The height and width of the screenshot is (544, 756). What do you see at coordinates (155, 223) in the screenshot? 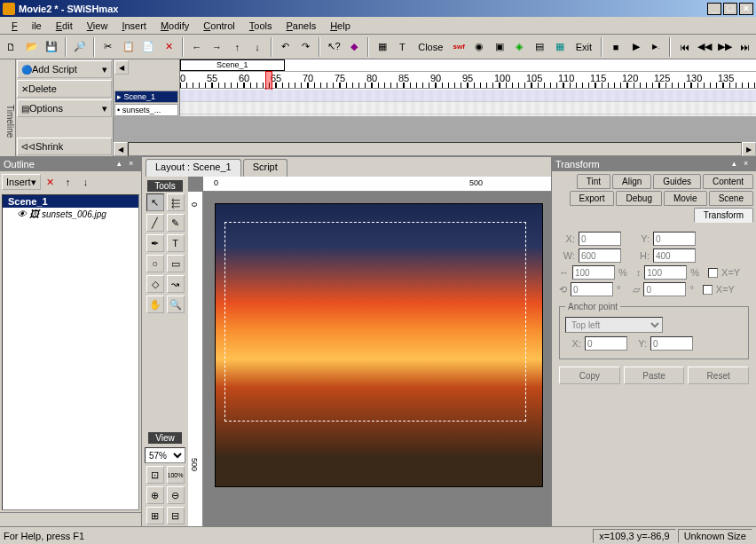
I see `line-tool: ╱` at bounding box center [155, 223].